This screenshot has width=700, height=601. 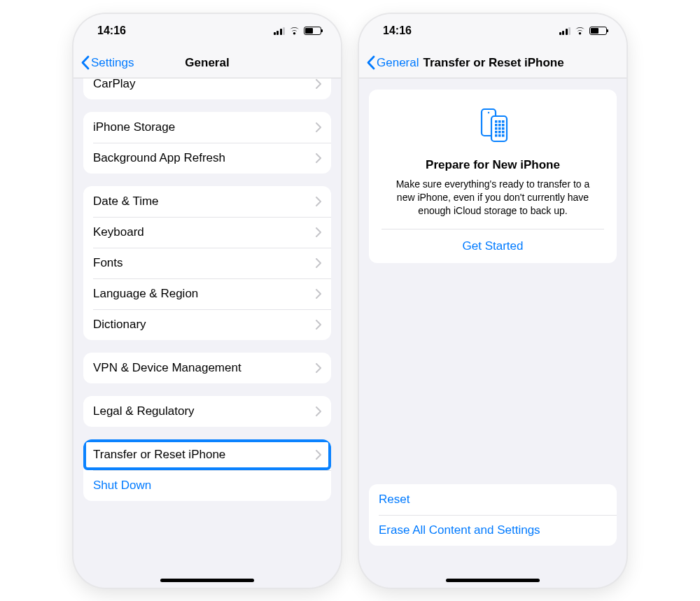 What do you see at coordinates (207, 368) in the screenshot?
I see `row-vpn-device-management: VPN & Device Management` at bounding box center [207, 368].